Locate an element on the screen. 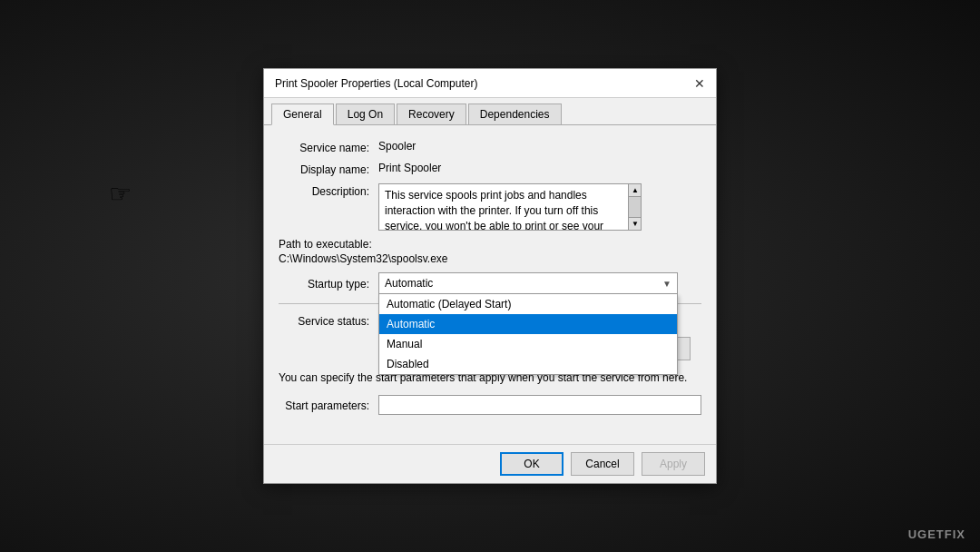 The height and width of the screenshot is (552, 980). scroll-down-btn: ▼ is located at coordinates (635, 223).